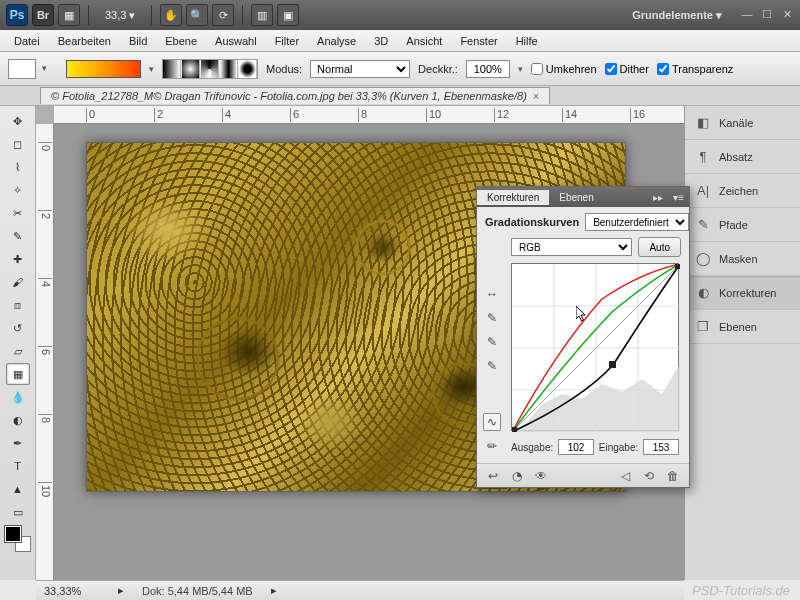 The image size is (800, 600). Describe the element at coordinates (295, 96) in the screenshot. I see `document-tab: © Fotolia_212788_M© Dragan Trifunovic - …` at that location.